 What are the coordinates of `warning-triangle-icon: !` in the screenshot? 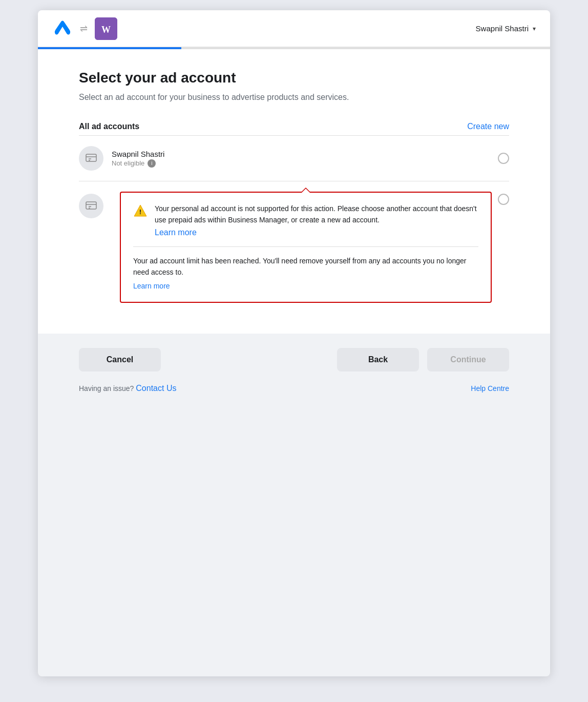 It's located at (140, 212).